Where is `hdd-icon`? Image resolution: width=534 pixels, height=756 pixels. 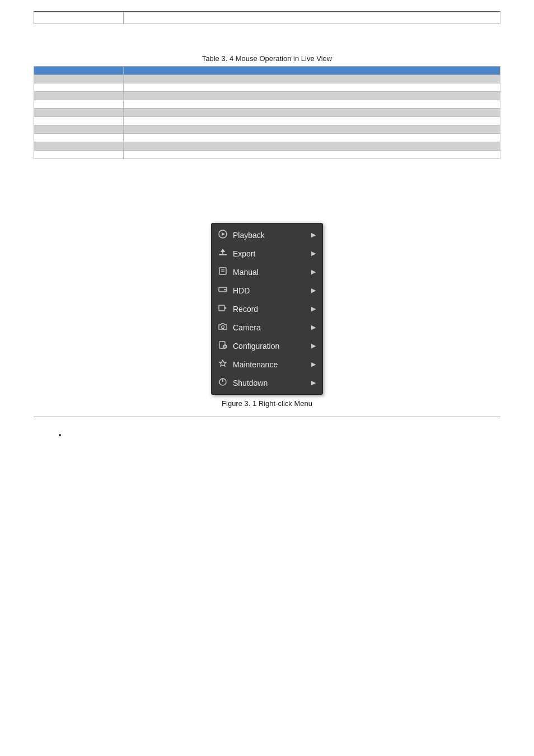 hdd-icon is located at coordinates (223, 290).